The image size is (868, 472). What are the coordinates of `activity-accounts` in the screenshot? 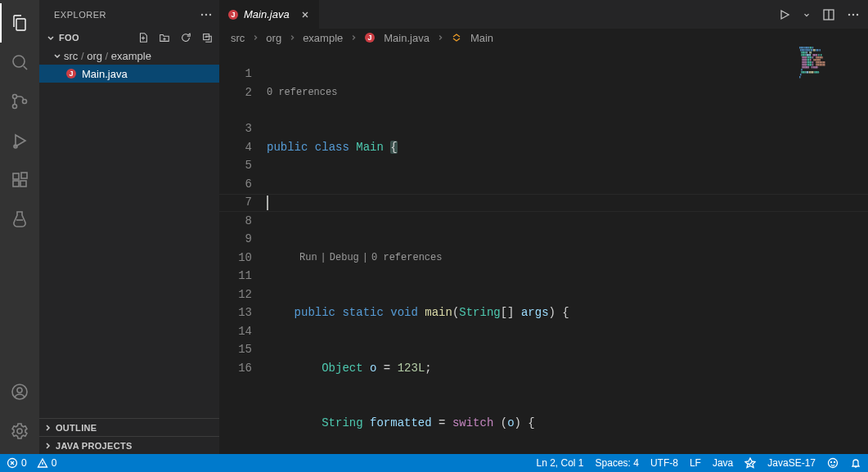 It's located at (20, 392).